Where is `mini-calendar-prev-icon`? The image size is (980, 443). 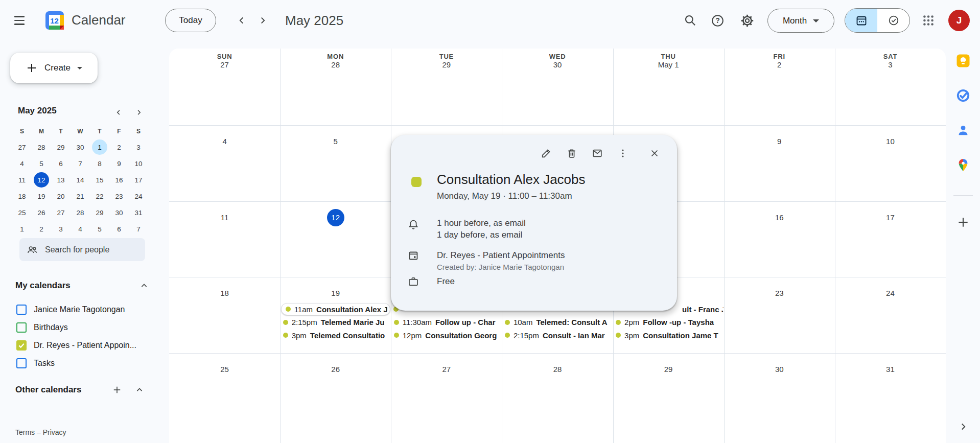 mini-calendar-prev-icon is located at coordinates (119, 112).